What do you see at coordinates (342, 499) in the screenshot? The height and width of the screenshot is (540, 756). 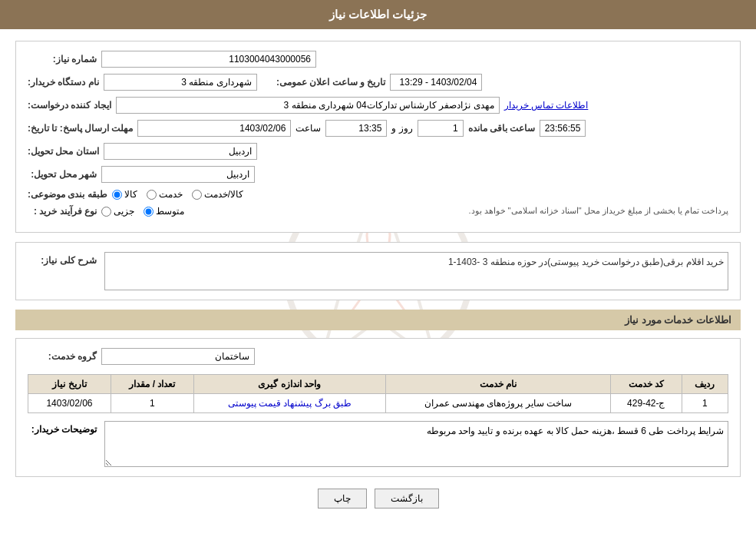 I see `print-button: چاپ` at bounding box center [342, 499].